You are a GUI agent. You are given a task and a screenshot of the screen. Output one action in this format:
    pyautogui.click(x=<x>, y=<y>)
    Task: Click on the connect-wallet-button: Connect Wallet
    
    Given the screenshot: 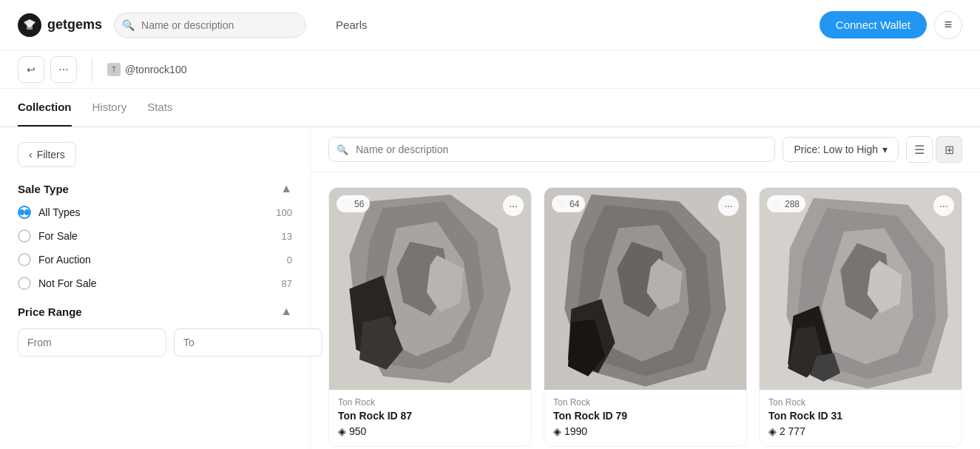 What is the action you would take?
    pyautogui.click(x=873, y=25)
    